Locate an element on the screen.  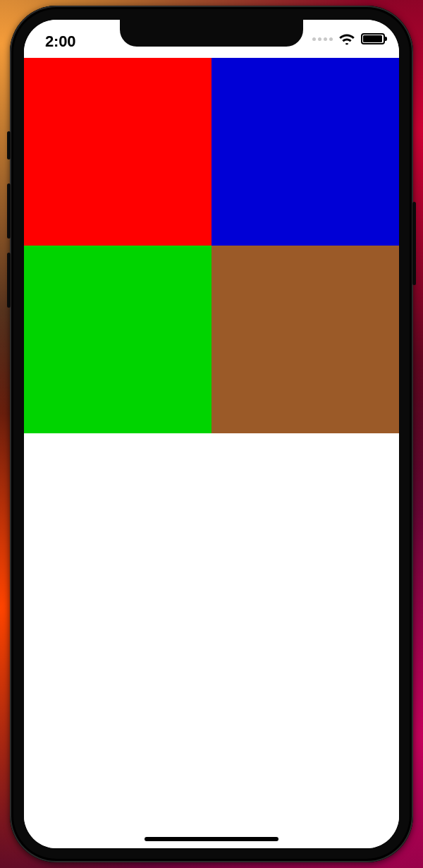
tile-top-right is located at coordinates (305, 152).